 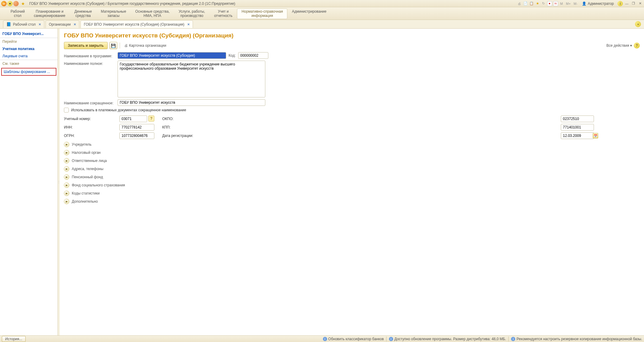 What do you see at coordinates (91, 55) in the screenshot?
I see `label-name-prog: Наименование в программе:` at bounding box center [91, 55].